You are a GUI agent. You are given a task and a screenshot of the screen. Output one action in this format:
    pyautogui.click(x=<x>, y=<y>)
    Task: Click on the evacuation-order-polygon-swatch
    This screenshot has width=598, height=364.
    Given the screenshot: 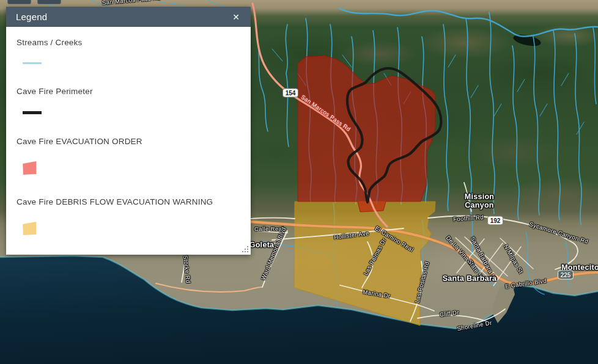 What is the action you would take?
    pyautogui.click(x=29, y=168)
    